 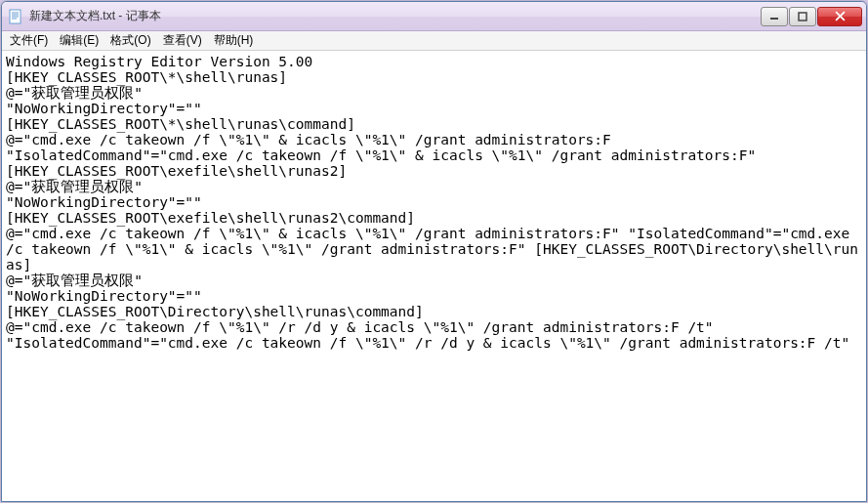 What do you see at coordinates (131, 41) in the screenshot?
I see `menu-format: 格式(O)` at bounding box center [131, 41].